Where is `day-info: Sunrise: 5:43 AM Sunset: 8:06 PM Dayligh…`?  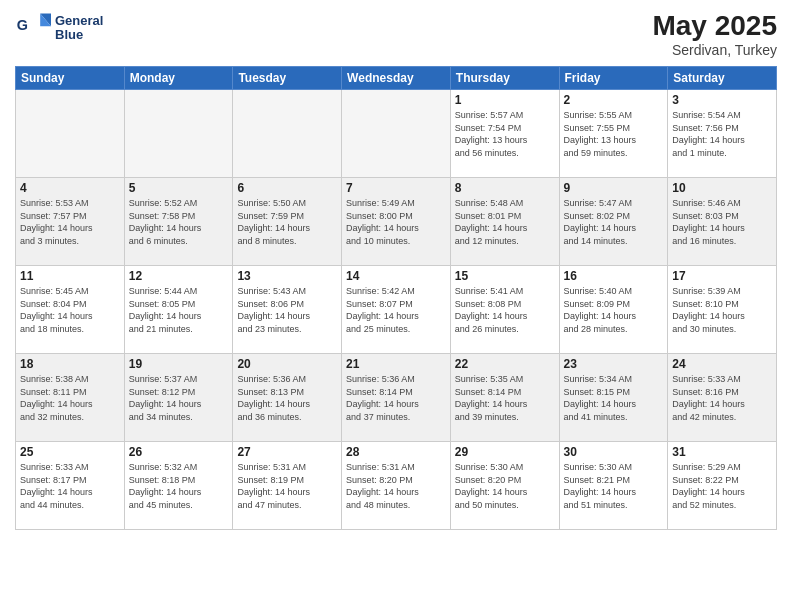 day-info: Sunrise: 5:43 AM Sunset: 8:06 PM Dayligh… is located at coordinates (287, 310).